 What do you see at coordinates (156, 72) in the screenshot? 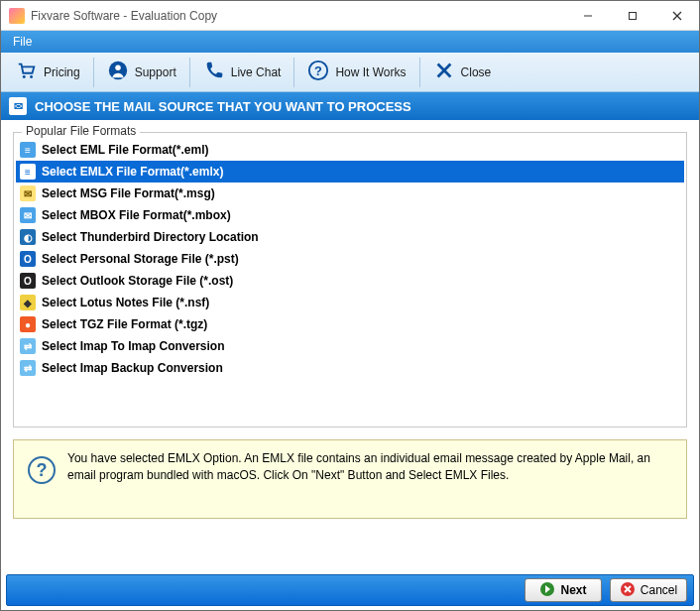
I see `support-label: Support` at bounding box center [156, 72].